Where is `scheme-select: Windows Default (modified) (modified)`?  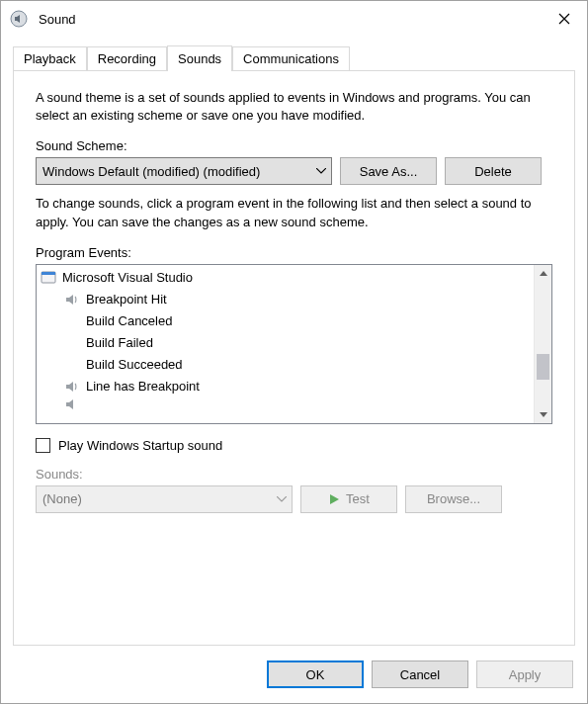
scheme-select: Windows Default (modified) (modified) is located at coordinates (184, 171).